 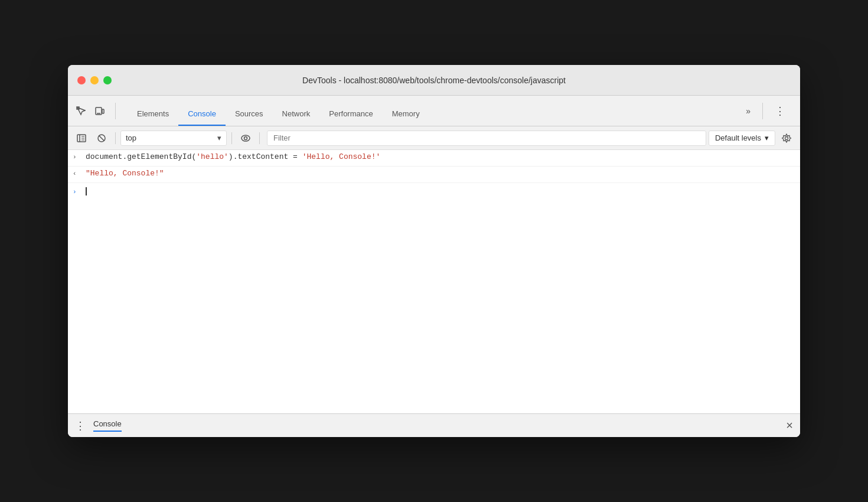 I want to click on clear-console-icon, so click(x=102, y=138).